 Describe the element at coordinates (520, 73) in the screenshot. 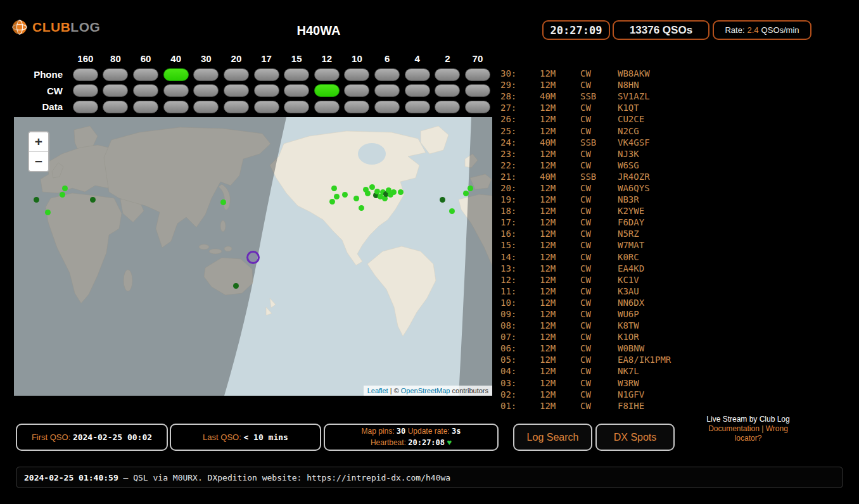

I see `qso-index: 30:` at that location.